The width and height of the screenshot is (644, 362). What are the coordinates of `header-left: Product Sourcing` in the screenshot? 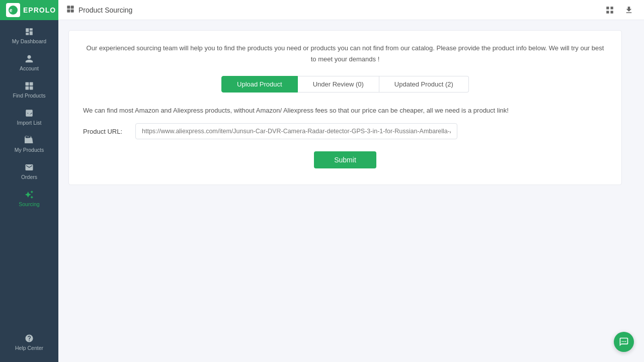 It's located at (100, 10).